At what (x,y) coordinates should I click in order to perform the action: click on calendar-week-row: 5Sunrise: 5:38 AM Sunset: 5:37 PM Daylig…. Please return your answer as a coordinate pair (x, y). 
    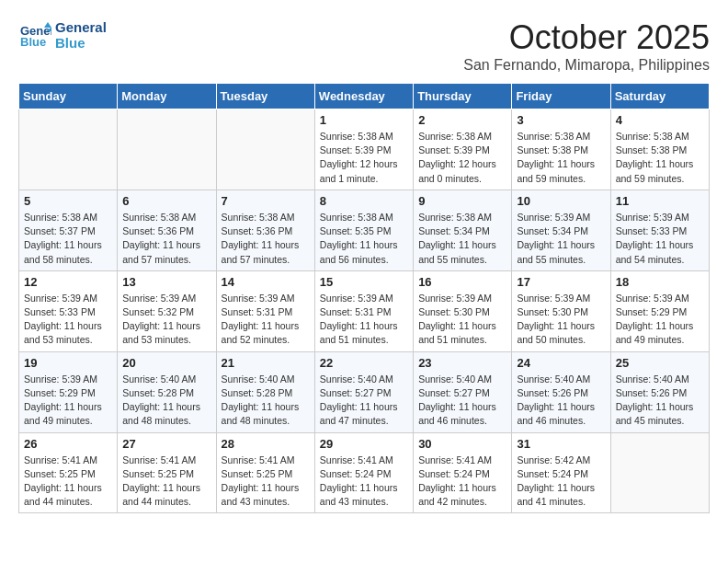
    Looking at the image, I should click on (364, 230).